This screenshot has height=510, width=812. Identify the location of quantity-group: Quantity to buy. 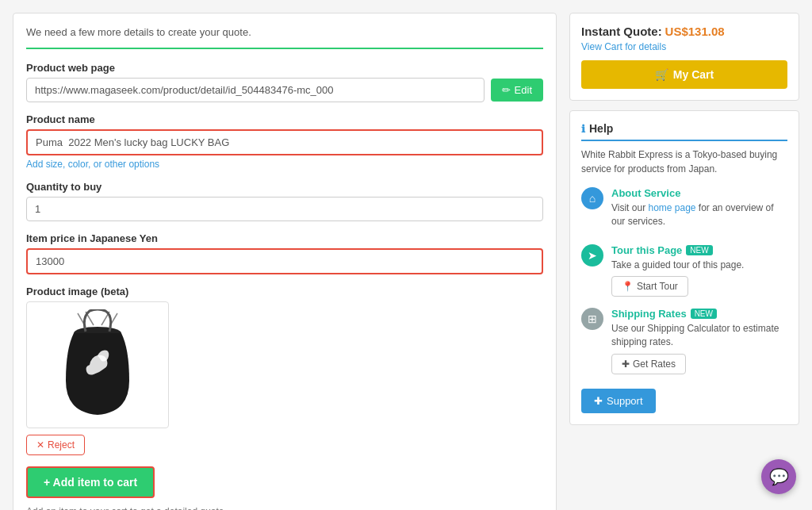
(285, 201).